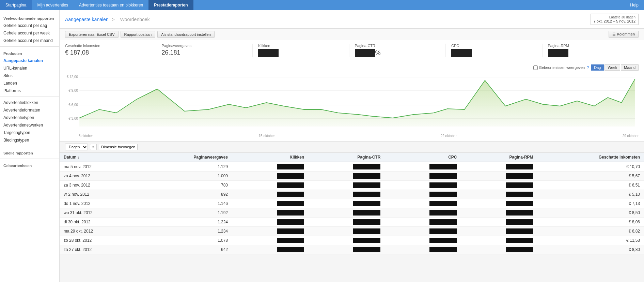 The height and width of the screenshot is (282, 644). I want to click on stat-ctr-pct: %, so click(378, 53).